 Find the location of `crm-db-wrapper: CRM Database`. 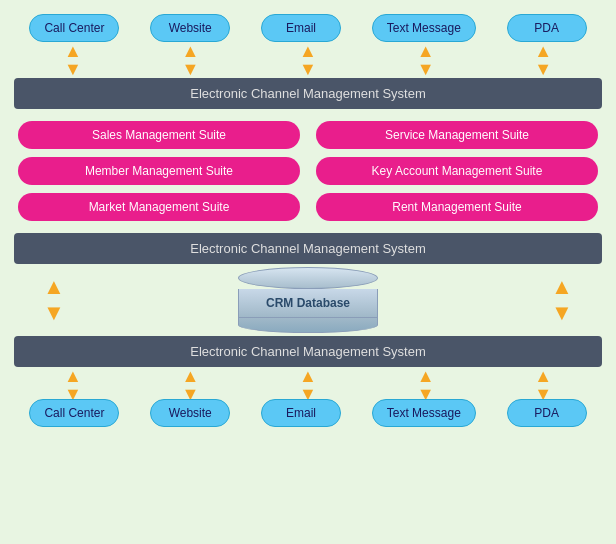

crm-db-wrapper: CRM Database is located at coordinates (308, 300).